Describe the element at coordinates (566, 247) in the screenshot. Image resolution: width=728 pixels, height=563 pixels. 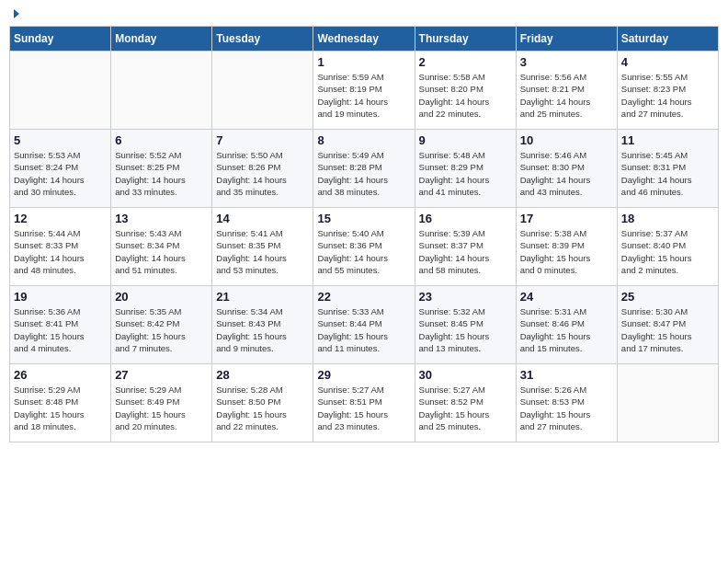
I see `calendar-cell: 17Sunrise: 5:38 AM Sunset: 8:39 PM Dayli…` at that location.